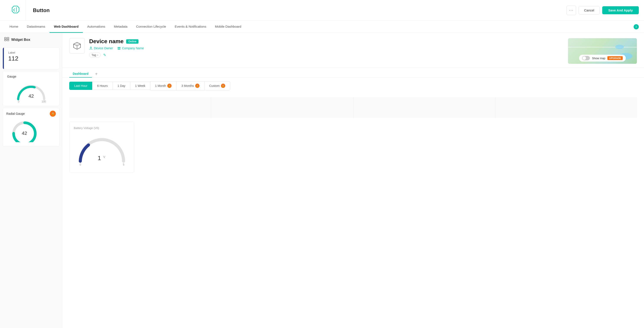 Image resolution: width=644 pixels, height=328 pixels. What do you see at coordinates (602, 10) in the screenshot?
I see `header-actions: ··· Cancel Save And Apply` at bounding box center [602, 10].